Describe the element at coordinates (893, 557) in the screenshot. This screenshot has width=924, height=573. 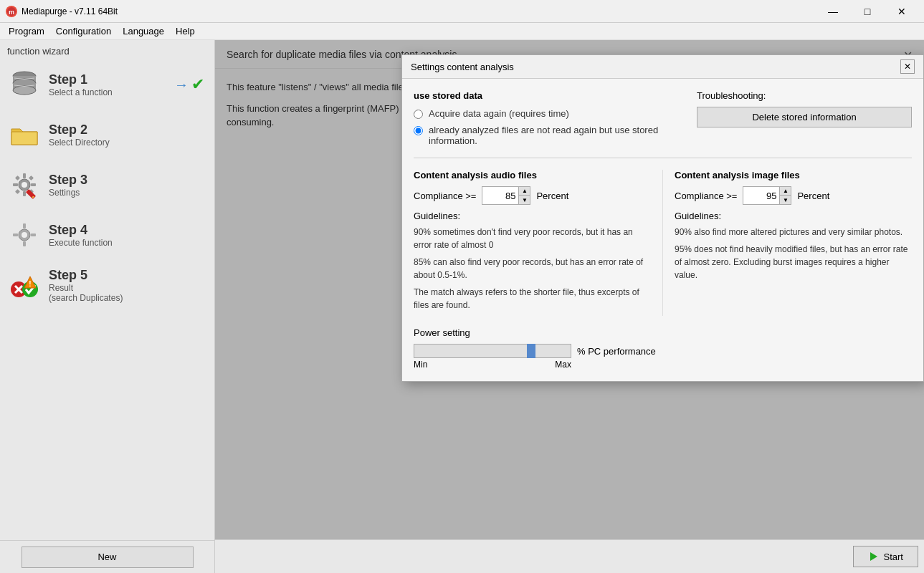
I see `start-label: Start` at that location.